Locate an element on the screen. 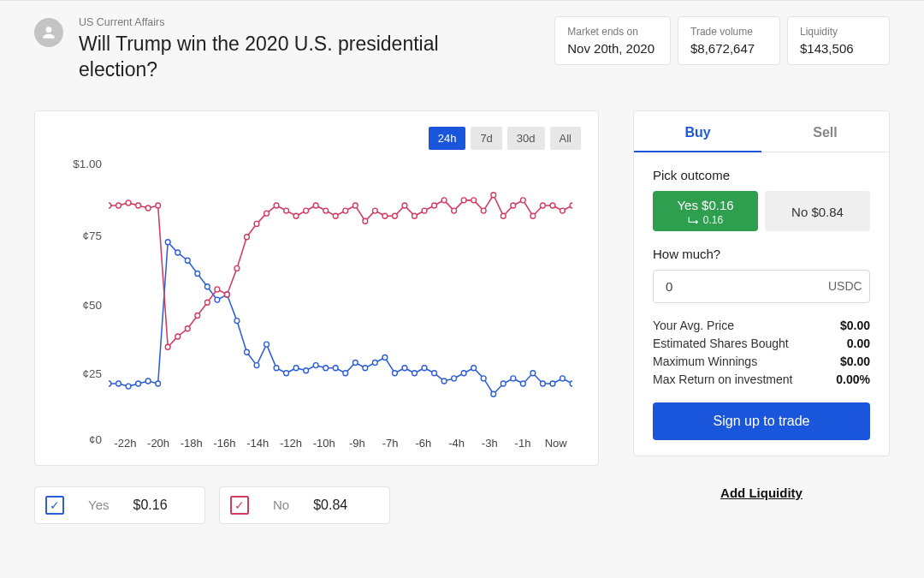 This screenshot has width=924, height=578. stat-label: Market ends on is located at coordinates (611, 32).